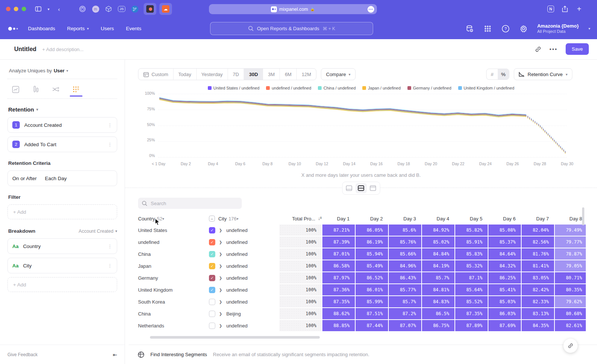  What do you see at coordinates (438, 326) in the screenshot?
I see `retention-value-cell: 86.75%` at bounding box center [438, 326].